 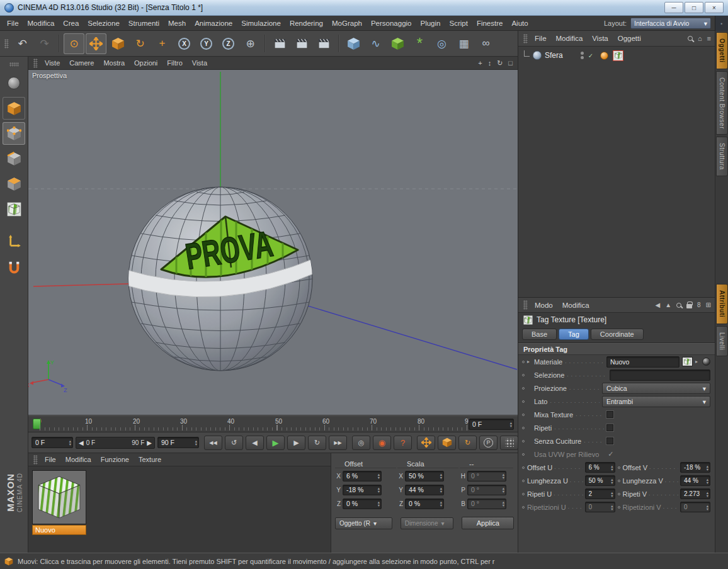 I want to click on loop-mode-button: ↻, so click(x=317, y=443).